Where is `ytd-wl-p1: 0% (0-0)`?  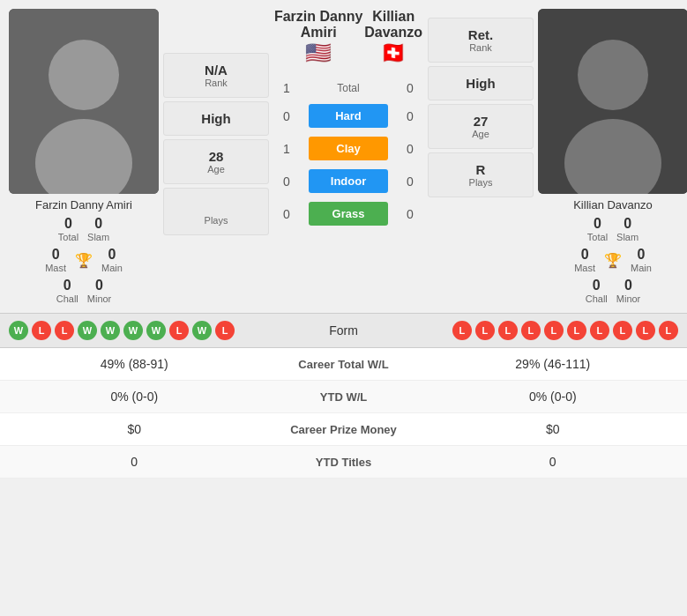
ytd-wl-p1: 0% (0-0) is located at coordinates (134, 397).